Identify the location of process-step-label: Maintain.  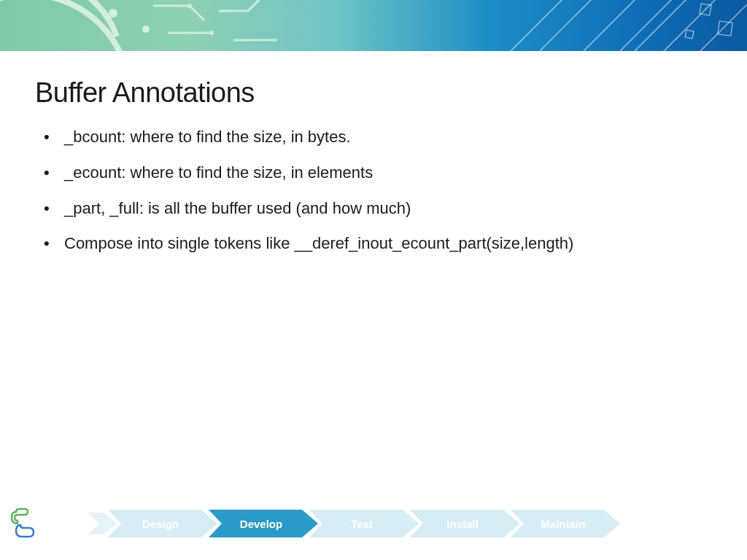
(566, 524).